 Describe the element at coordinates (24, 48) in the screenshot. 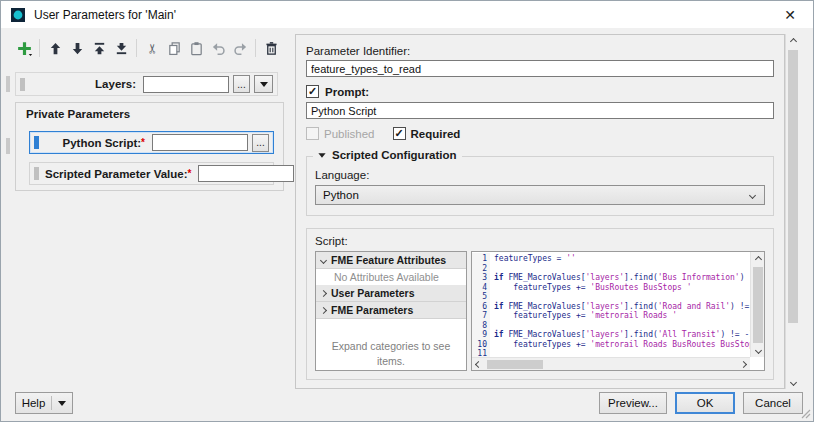

I see `add-parameter-button` at that location.